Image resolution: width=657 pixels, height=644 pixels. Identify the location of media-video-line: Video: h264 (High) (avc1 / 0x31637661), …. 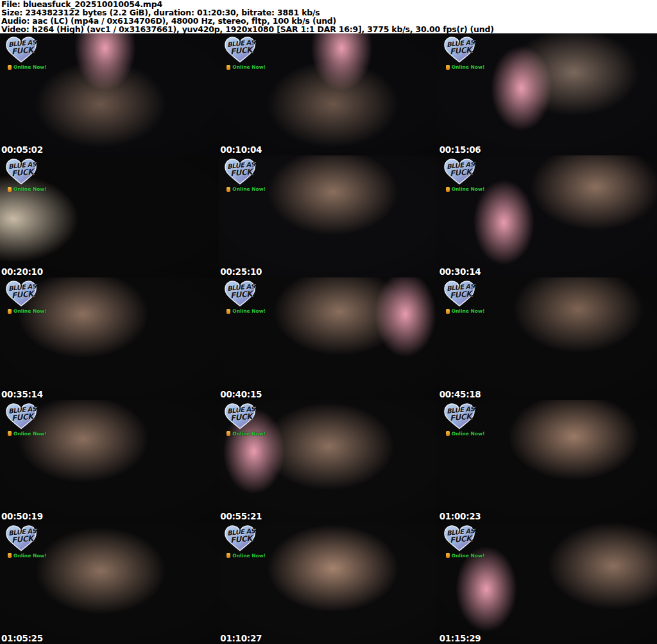
(329, 30).